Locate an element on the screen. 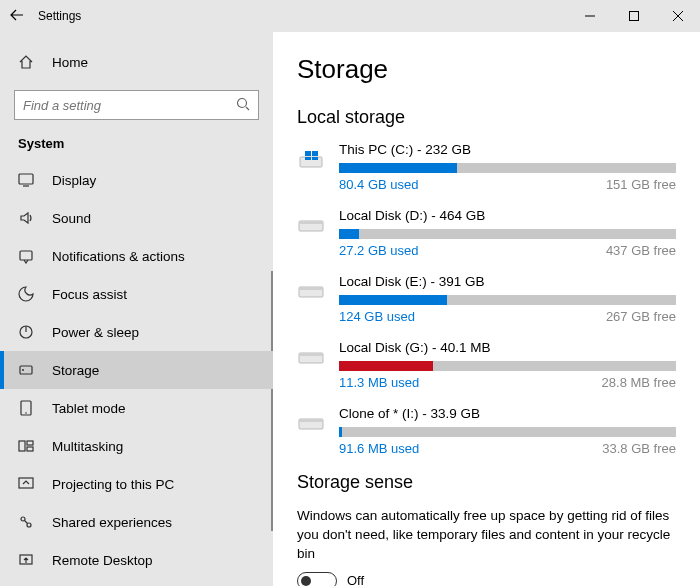 This screenshot has width=700, height=586. sidebar-item-label: Multitasking is located at coordinates (88, 446).